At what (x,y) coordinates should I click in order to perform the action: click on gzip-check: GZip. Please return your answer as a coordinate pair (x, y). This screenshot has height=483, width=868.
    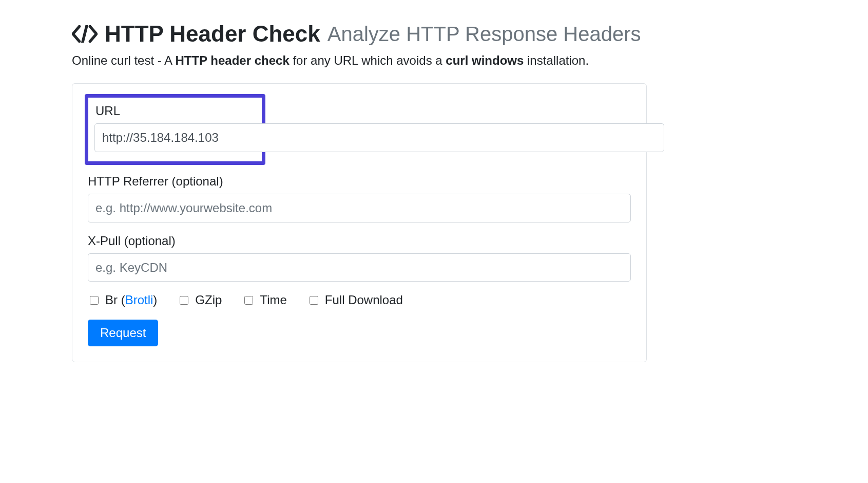
    Looking at the image, I should click on (200, 300).